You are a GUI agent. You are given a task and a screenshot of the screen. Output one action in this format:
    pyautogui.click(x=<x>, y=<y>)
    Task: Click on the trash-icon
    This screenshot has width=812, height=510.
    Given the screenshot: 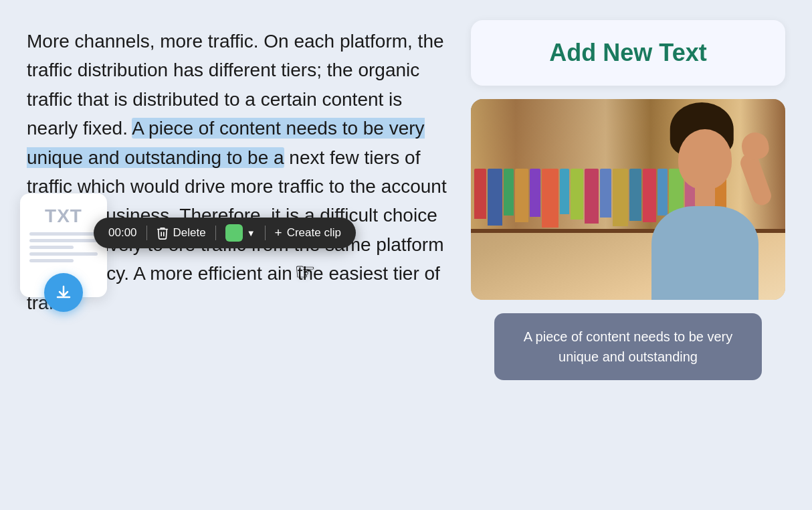 What is the action you would take?
    pyautogui.click(x=163, y=233)
    